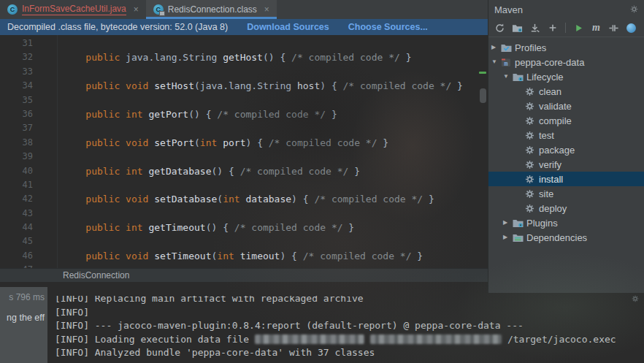 This screenshot has width=644, height=363. What do you see at coordinates (517, 28) in the screenshot?
I see `generate-sources-icon` at bounding box center [517, 28].